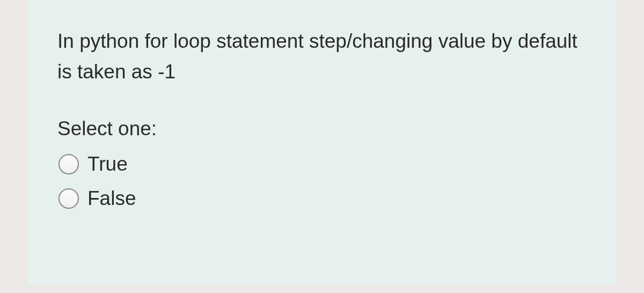 Image resolution: width=644 pixels, height=293 pixels. What do you see at coordinates (322, 199) in the screenshot?
I see `option-false: False` at bounding box center [322, 199].